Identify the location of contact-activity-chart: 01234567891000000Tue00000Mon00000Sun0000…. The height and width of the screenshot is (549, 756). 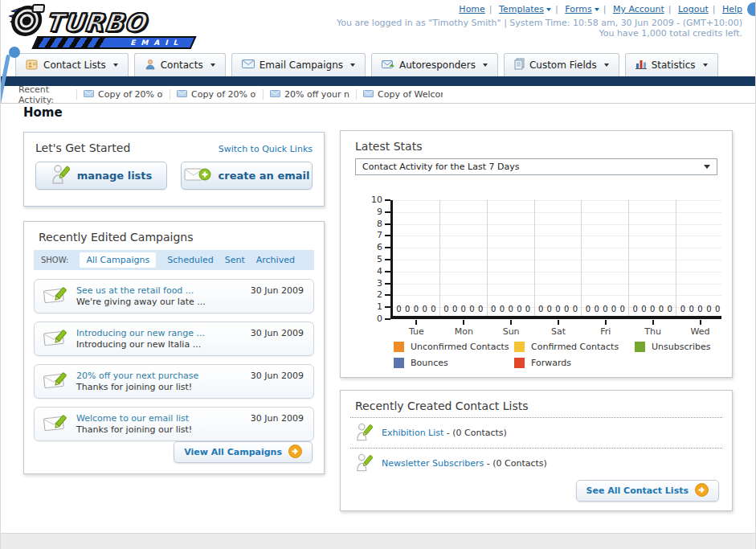
(556, 260).